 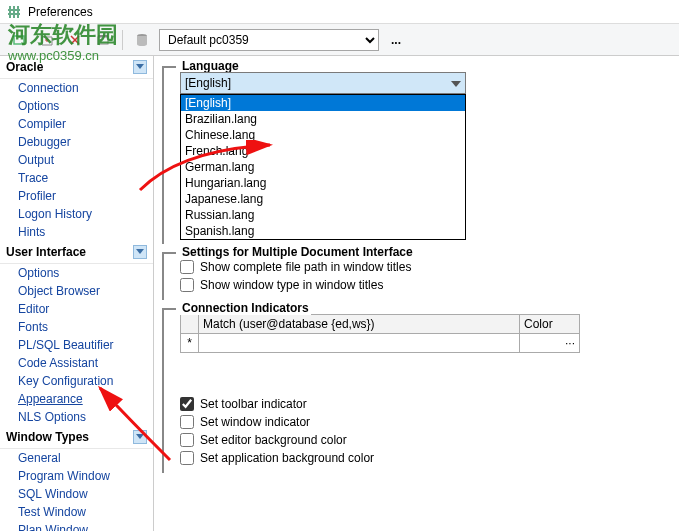 What do you see at coordinates (76, 160) in the screenshot?
I see `sidebar-item: Output` at bounding box center [76, 160].